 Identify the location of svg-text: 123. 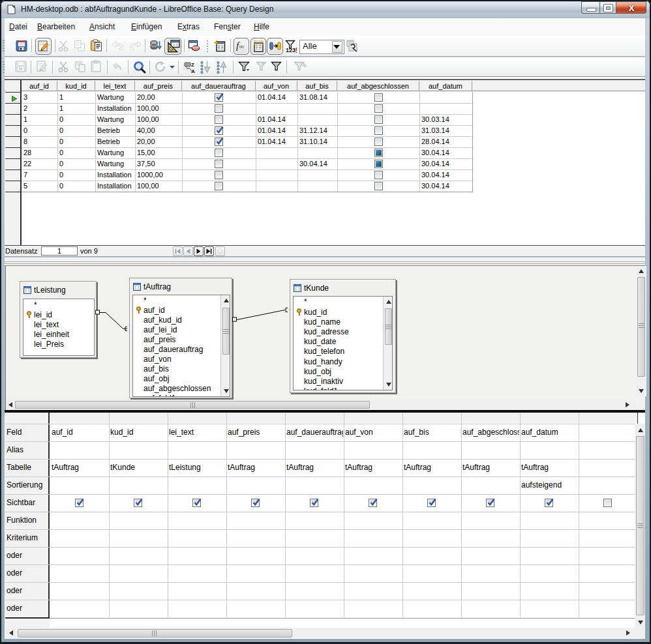
(291, 50).